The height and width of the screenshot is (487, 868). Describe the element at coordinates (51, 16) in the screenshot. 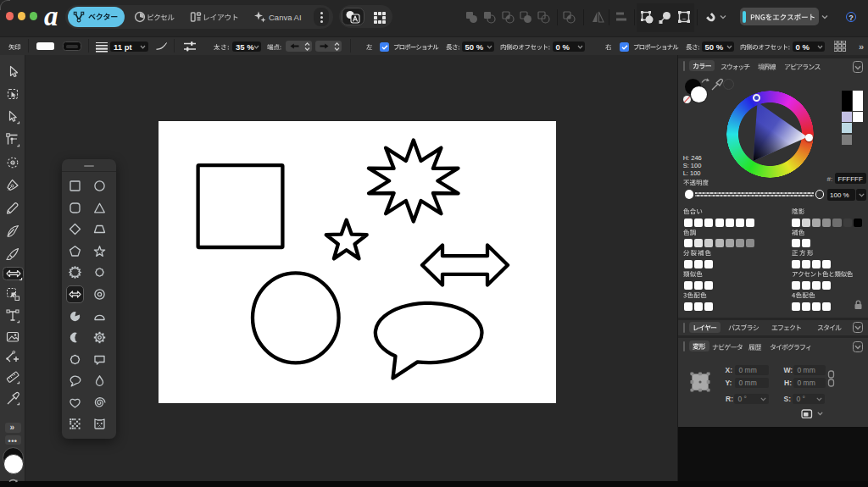

I see `svg-text: a` at that location.